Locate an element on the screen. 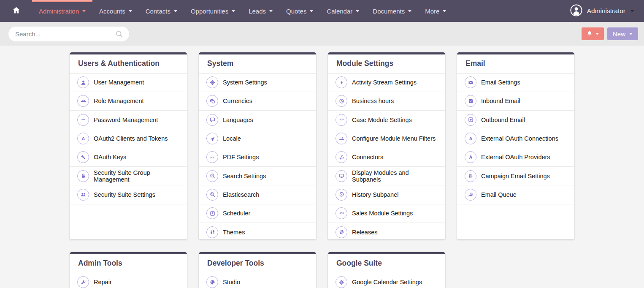  panel-grid-row-2: Admin ToolsRepairDeveloper ToolsStudioGo… is located at coordinates (357, 270).